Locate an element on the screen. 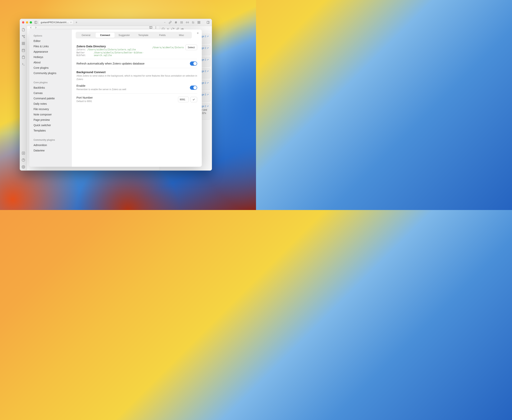  grid-icon is located at coordinates (199, 22).